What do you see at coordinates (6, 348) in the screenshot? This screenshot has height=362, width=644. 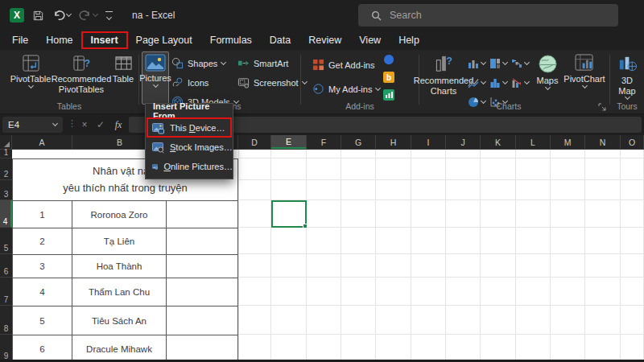 I see `row-header-9: 9` at bounding box center [6, 348].